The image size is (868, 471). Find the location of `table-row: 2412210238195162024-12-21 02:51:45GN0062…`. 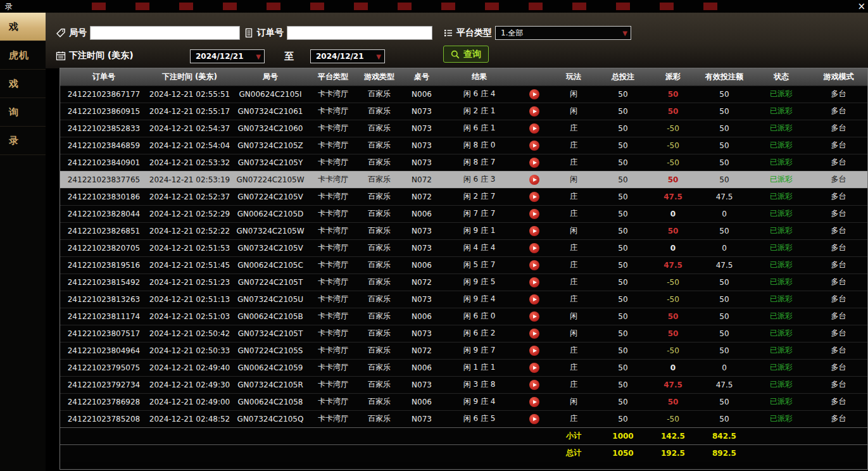

table-row: 2412210238195162024-12-21 02:51:45GN0062… is located at coordinates (464, 265).